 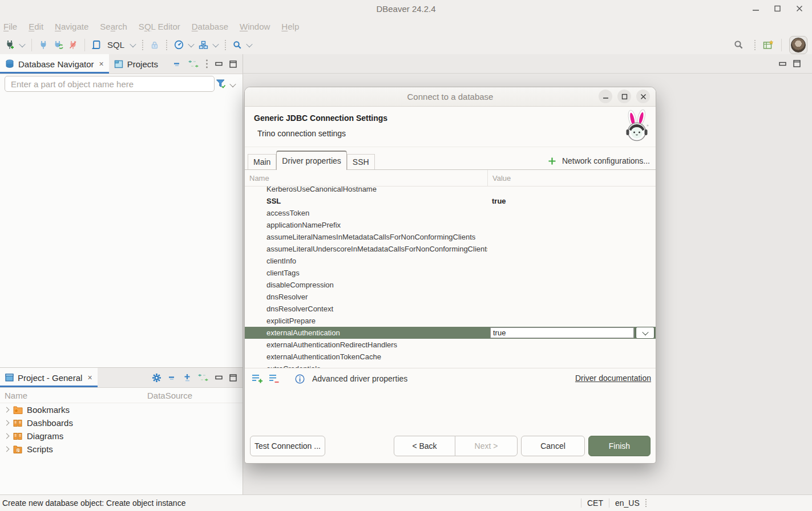 I want to click on tree-item-scripts: Scripts, so click(x=121, y=449).